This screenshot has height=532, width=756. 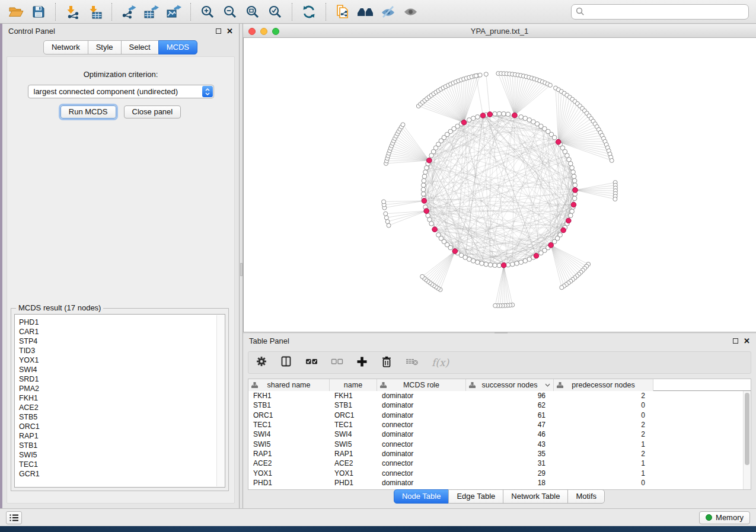 I want to click on export-network-button, so click(x=129, y=12).